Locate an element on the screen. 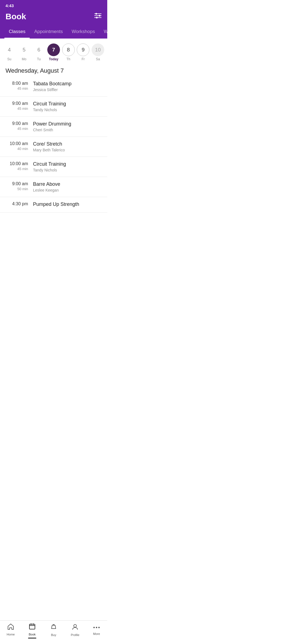 The width and height of the screenshot is (297, 644). tab-works: Works is located at coordinates (103, 32).